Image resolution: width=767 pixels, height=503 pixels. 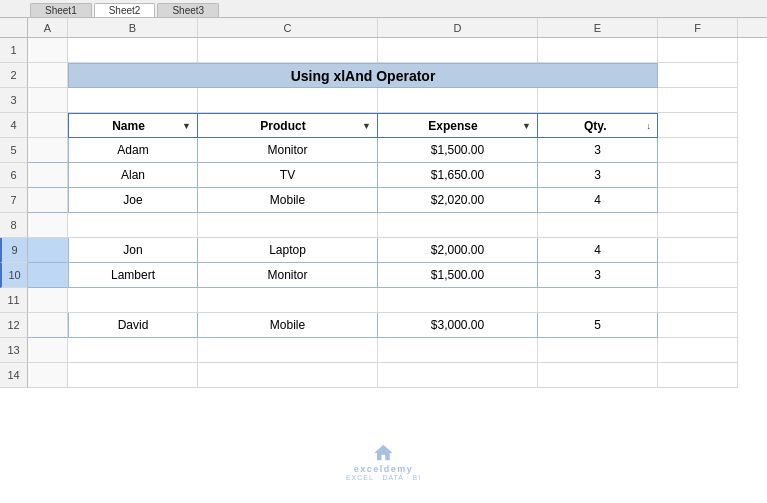 I want to click on cell-f4, so click(x=698, y=126).